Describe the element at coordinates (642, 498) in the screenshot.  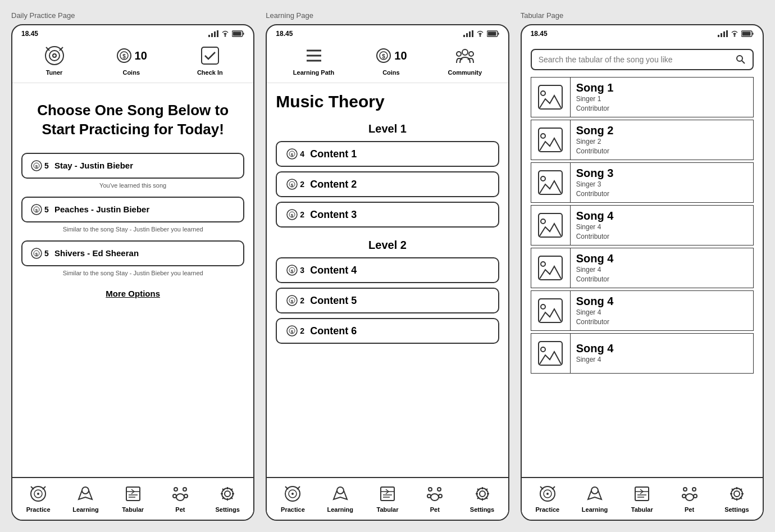
I see `bottom-tabular-3: Tabular` at that location.